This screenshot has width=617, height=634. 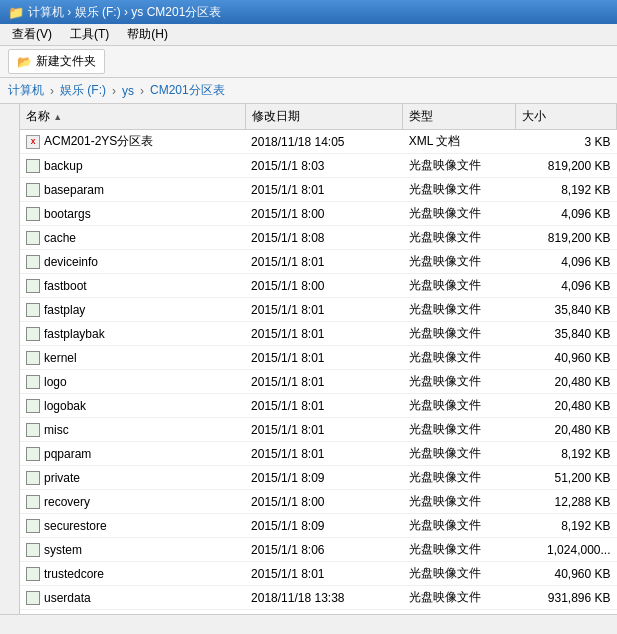 What do you see at coordinates (148, 34) in the screenshot?
I see `menu-help: 帮助(H)` at bounding box center [148, 34].